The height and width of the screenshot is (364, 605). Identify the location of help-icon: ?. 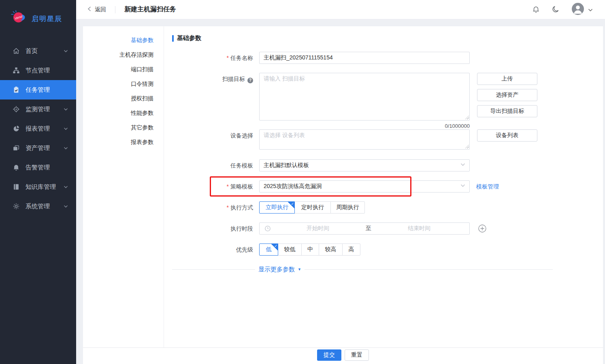
(250, 80).